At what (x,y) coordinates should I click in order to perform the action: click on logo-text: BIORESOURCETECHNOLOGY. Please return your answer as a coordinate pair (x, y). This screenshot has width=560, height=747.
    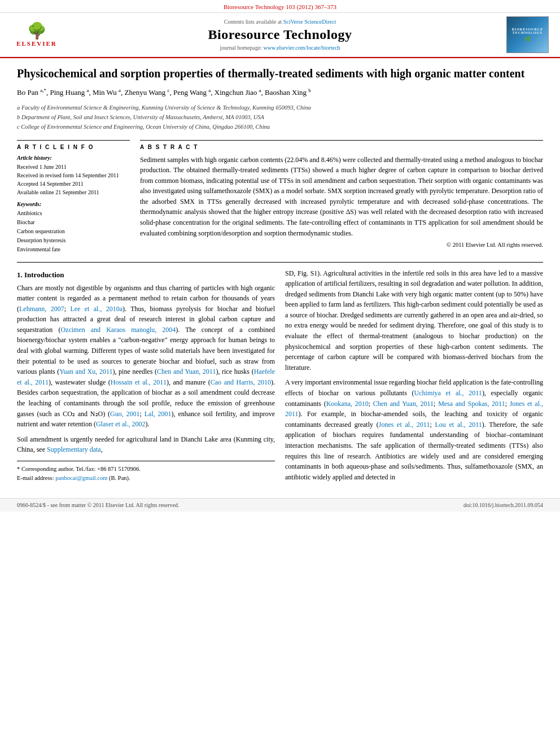
    Looking at the image, I should click on (527, 31).